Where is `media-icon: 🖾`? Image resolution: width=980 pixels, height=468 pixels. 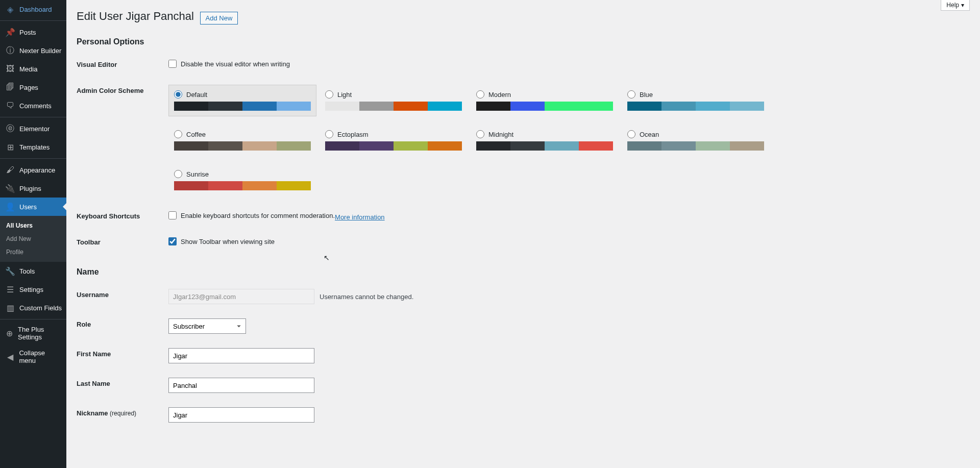 media-icon: 🖾 is located at coordinates (10, 69).